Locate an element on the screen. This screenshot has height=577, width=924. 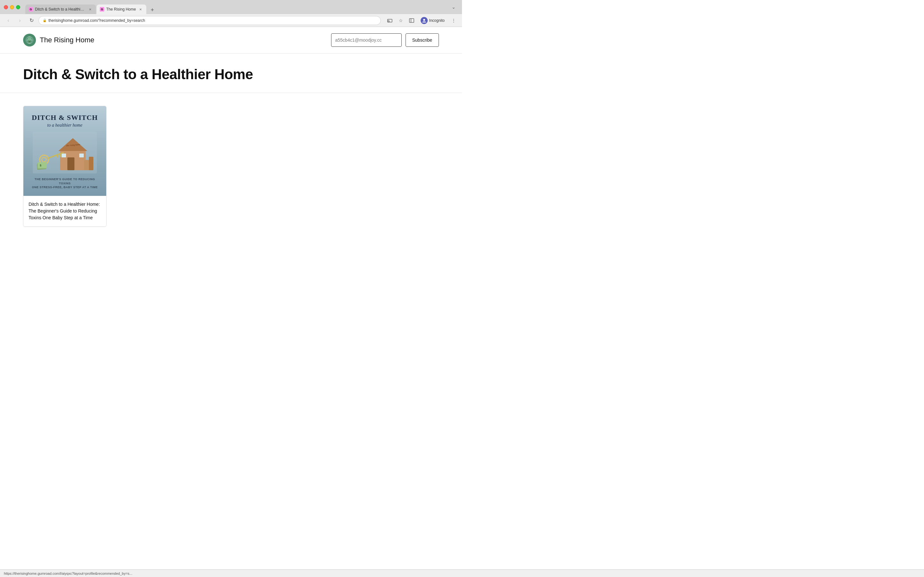
more-options-button: ⋮ is located at coordinates (454, 21).